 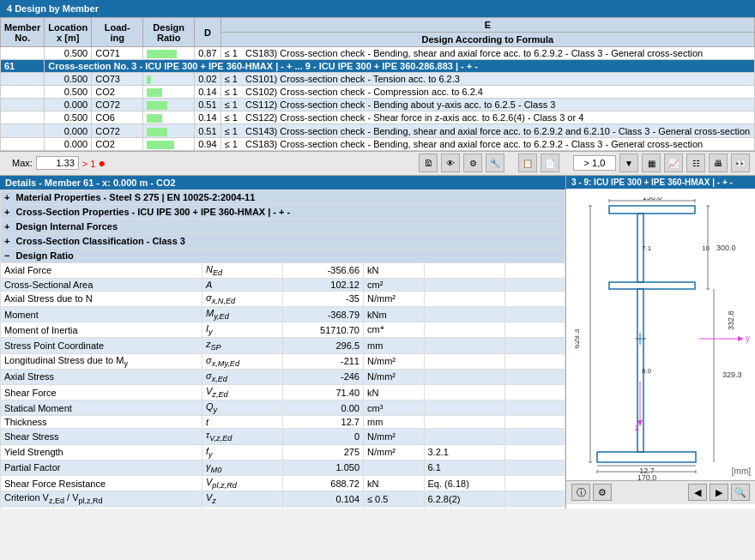 I want to click on header-formula: Design According to Formula, so click(x=487, y=39).